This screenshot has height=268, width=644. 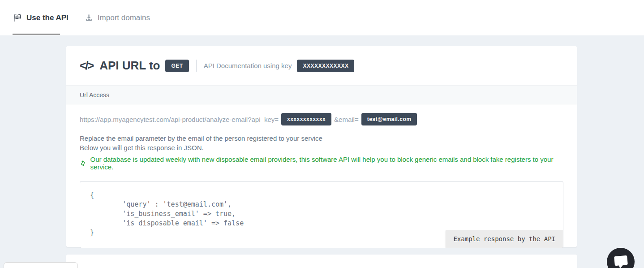 I want to click on api-url-row: https://app.myagencytest.com/api-product…, so click(x=322, y=119).